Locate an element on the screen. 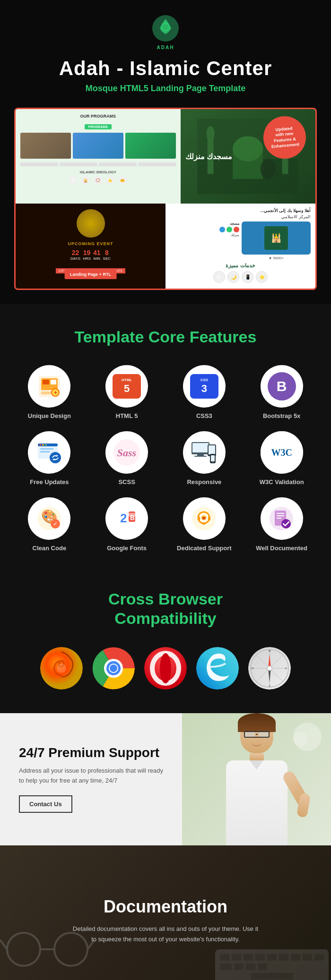 This screenshot has width=331, height=980. html5-label: HTML 5 is located at coordinates (127, 416).